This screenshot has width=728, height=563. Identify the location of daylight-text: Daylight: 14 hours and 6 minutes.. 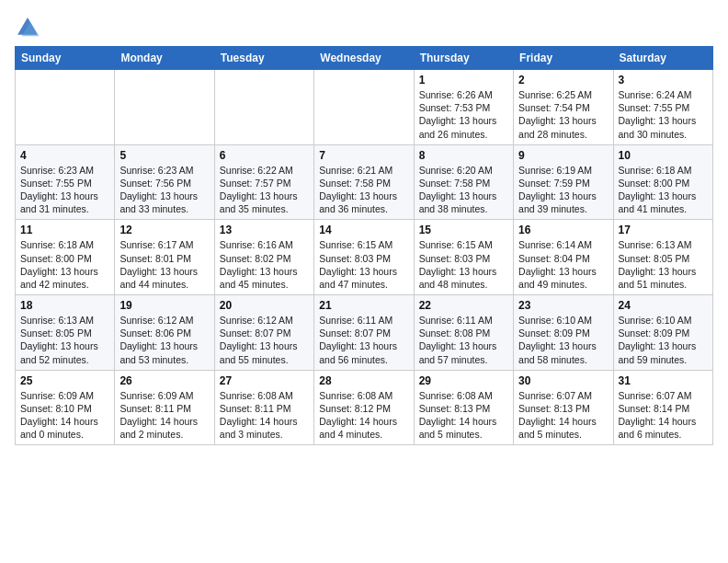
(664, 428).